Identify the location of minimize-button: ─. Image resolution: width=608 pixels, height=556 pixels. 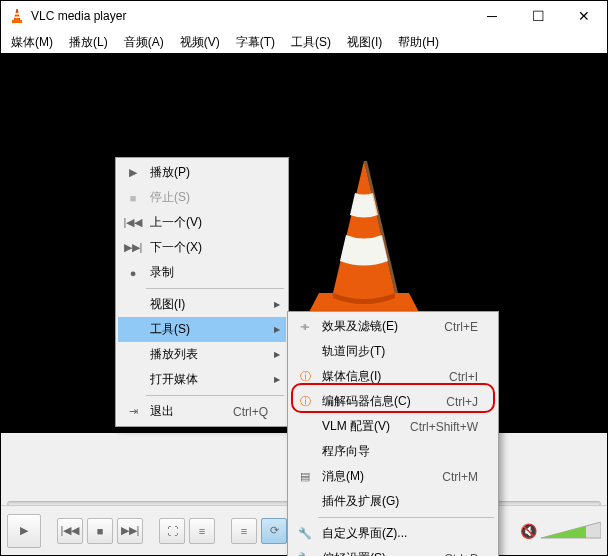
(492, 16).